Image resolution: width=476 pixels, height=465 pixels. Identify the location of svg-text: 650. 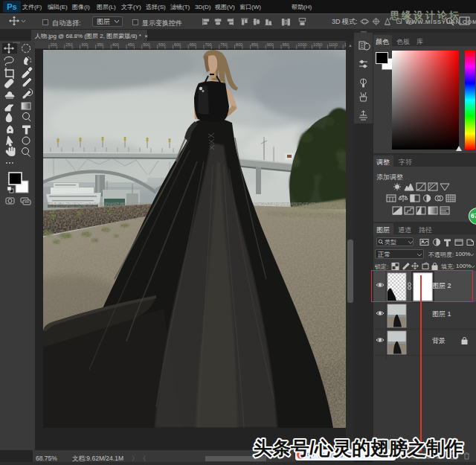
(193, 45).